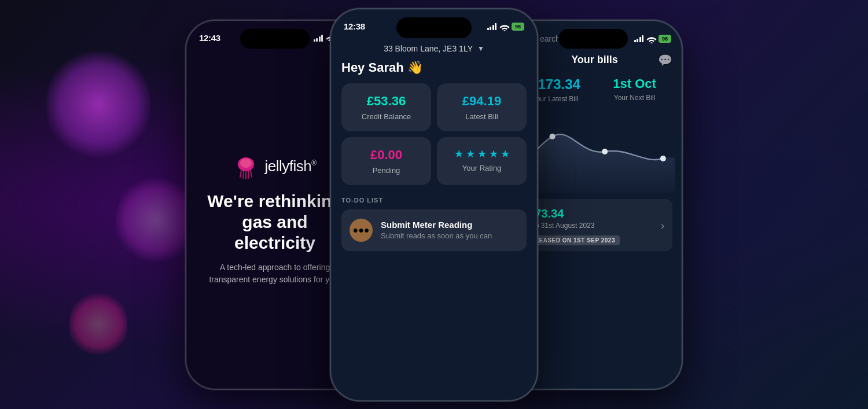 This screenshot has height=409, width=868. What do you see at coordinates (434, 145) in the screenshot?
I see `center-phone-content: 33 Bloom Lane, JE3 1LY ▼ Hey Sarah 👋 £53…` at bounding box center [434, 145].